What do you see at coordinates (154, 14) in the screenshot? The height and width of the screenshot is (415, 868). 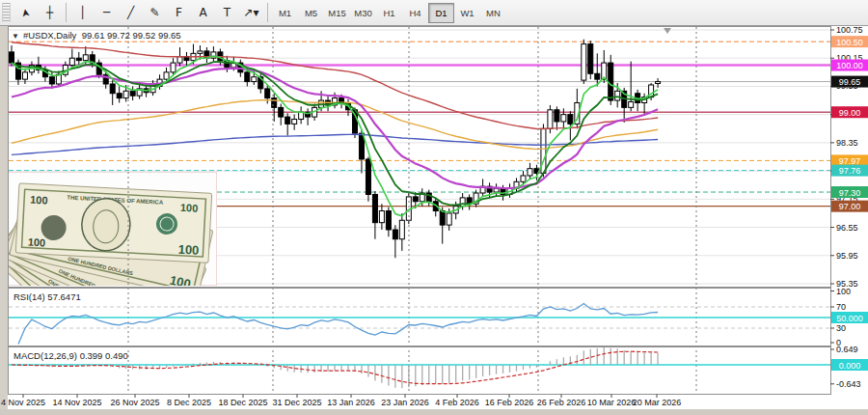 I see `equidistant-channel-icon: ✎` at bounding box center [154, 14].